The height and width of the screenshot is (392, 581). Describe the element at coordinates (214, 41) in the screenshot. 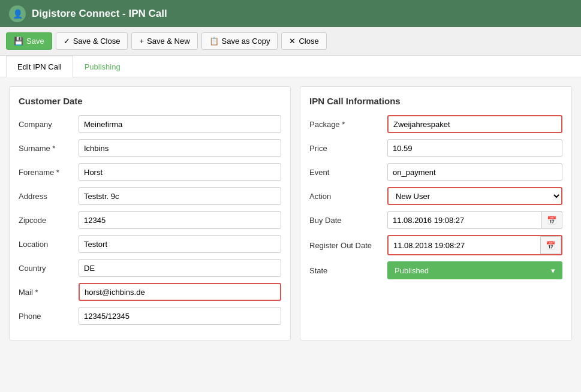

I see `copy-icon: 📋` at that location.